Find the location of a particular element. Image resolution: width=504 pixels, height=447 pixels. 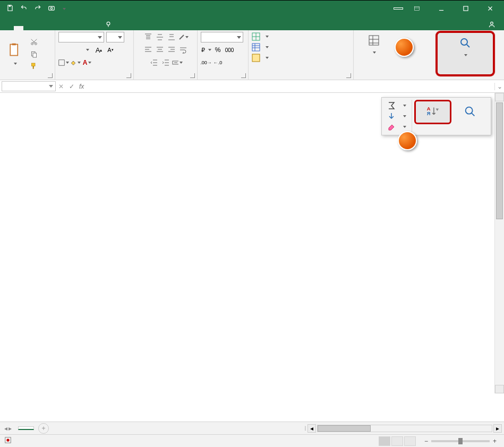

record-macro-icon is located at coordinates (8, 441).